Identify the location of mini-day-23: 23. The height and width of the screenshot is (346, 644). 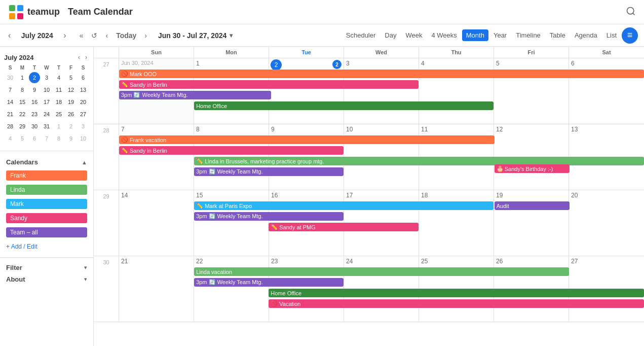
(34, 114).